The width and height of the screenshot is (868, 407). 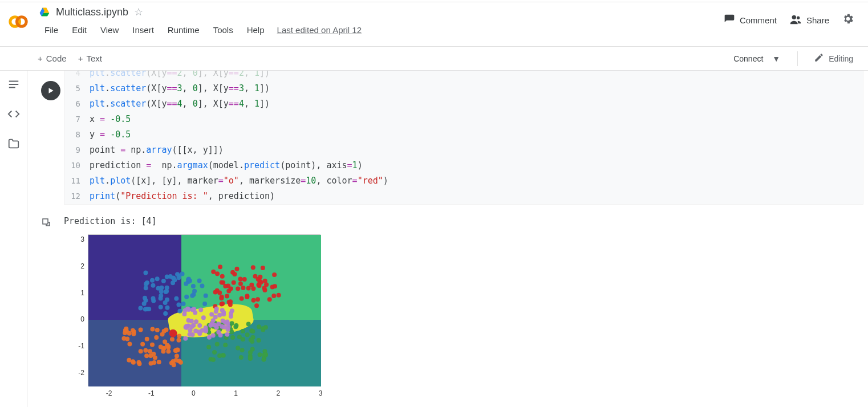 What do you see at coordinates (834, 58) in the screenshot?
I see `editing-mode-button: Editing` at bounding box center [834, 58].